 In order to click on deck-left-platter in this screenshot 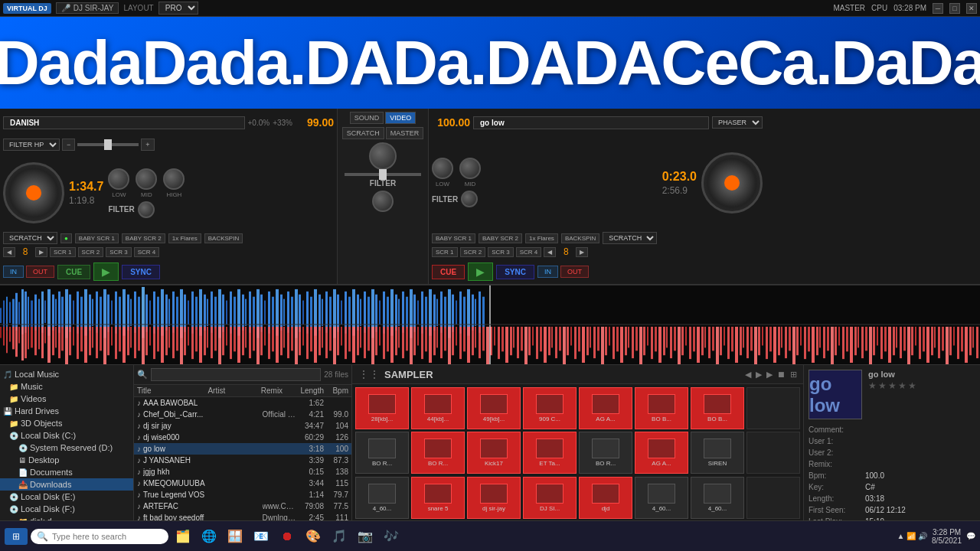, I will do `click(34, 193)`.